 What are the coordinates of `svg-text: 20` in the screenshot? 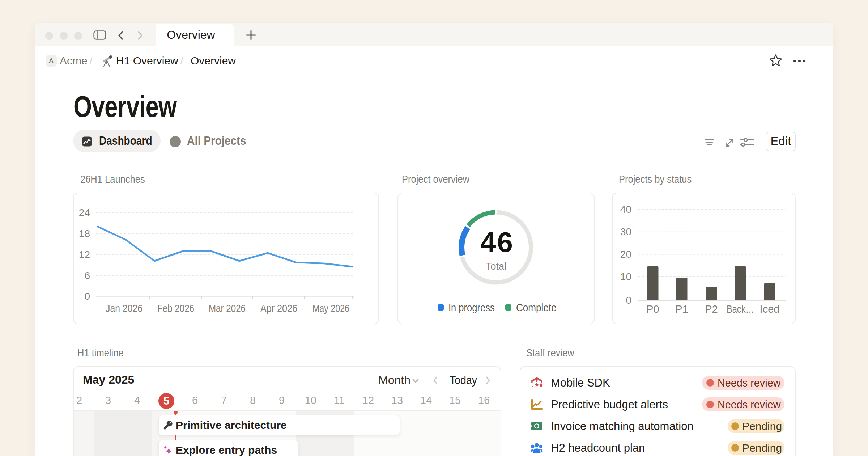 It's located at (626, 254).